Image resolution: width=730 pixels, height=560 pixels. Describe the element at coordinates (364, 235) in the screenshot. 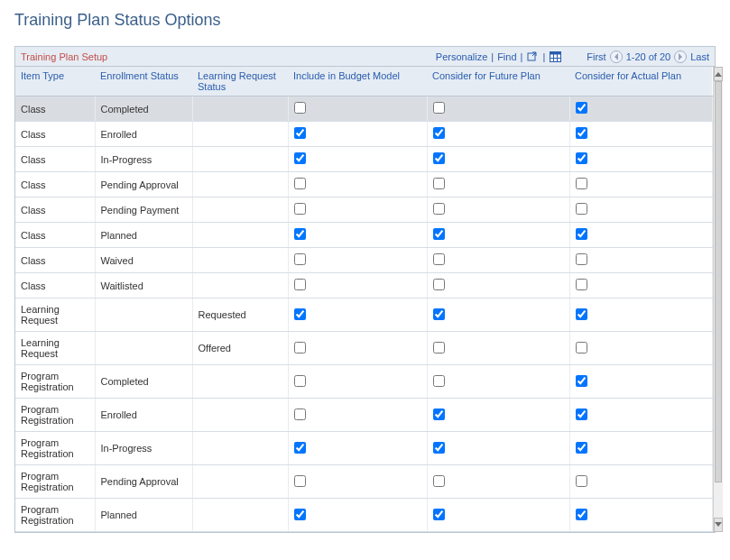

I see `table-row: ClassPlanned` at that location.